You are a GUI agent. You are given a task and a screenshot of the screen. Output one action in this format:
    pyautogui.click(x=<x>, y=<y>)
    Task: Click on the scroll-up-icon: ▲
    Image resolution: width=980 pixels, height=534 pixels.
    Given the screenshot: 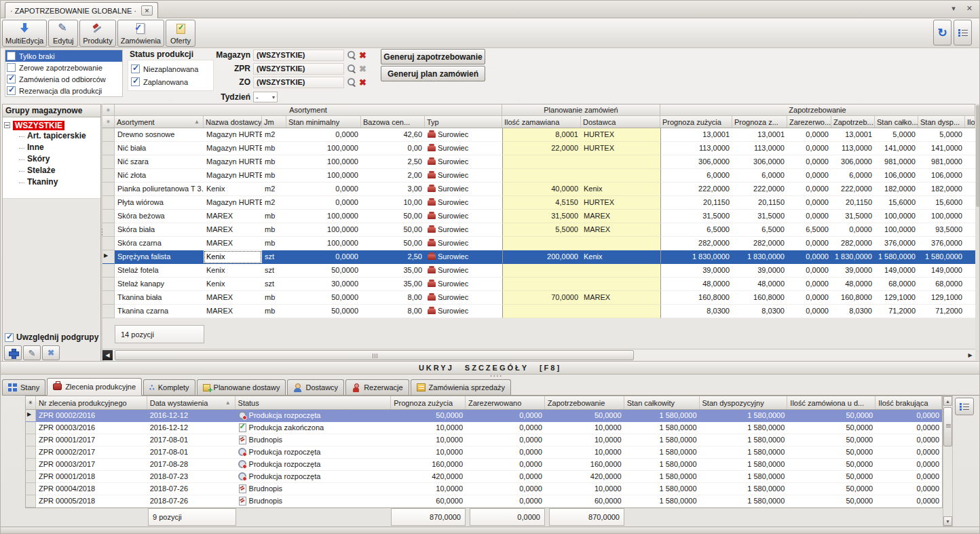 What is the action you would take?
    pyautogui.click(x=947, y=401)
    